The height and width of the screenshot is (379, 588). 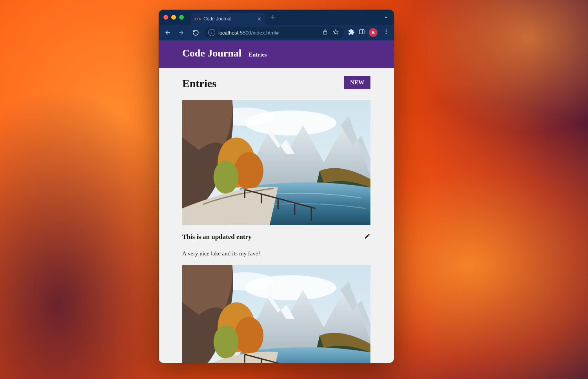 What do you see at coordinates (276, 17) in the screenshot?
I see `tab-strip: </> Code Journal ✕ +` at bounding box center [276, 17].